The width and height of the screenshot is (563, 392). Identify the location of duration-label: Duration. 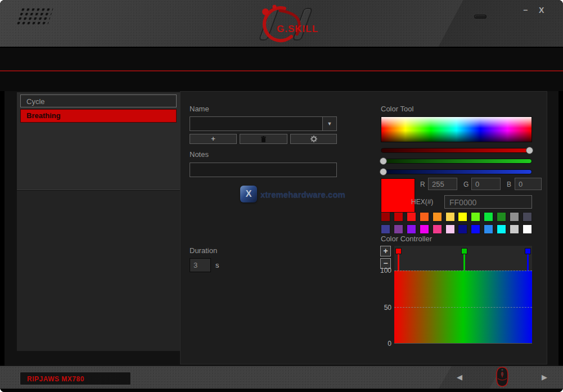
(204, 251).